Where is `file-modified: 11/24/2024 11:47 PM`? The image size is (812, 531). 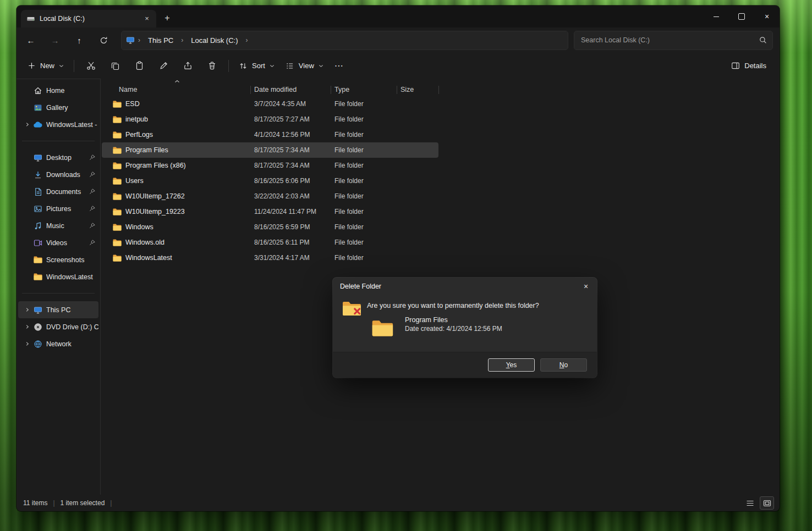
file-modified: 11/24/2024 11:47 PM is located at coordinates (290, 212).